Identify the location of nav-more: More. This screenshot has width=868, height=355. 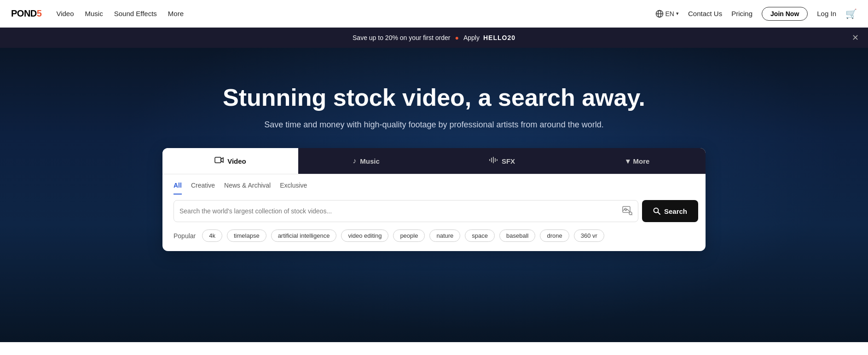
(176, 14).